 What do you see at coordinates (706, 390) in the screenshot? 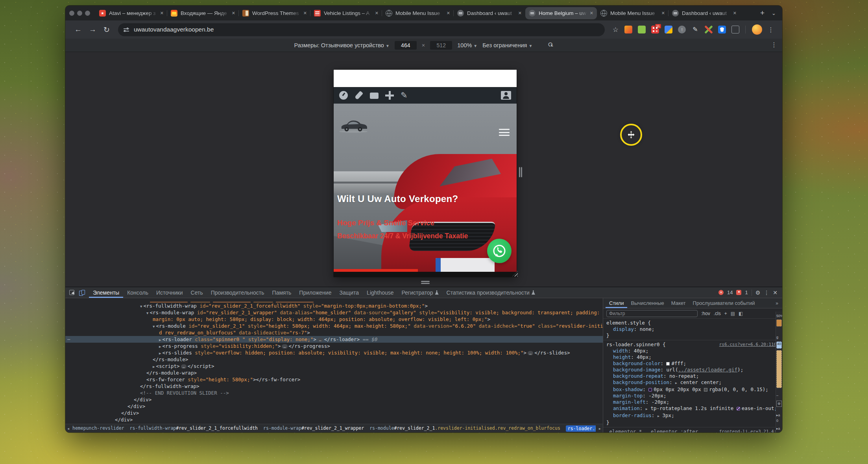
I see `swd-swatch` at bounding box center [706, 390].